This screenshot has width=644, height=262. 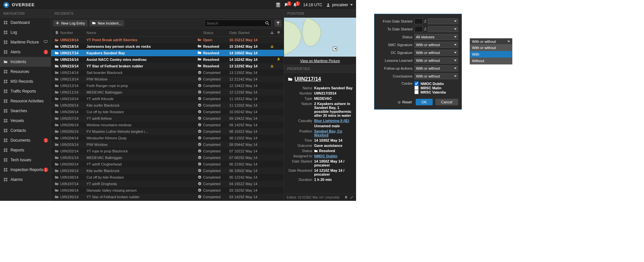 What do you see at coordinates (167, 131) in the screenshot?
I see `table-row: UIIN205/14FV Maarten Luther fishnets tan…` at bounding box center [167, 131].